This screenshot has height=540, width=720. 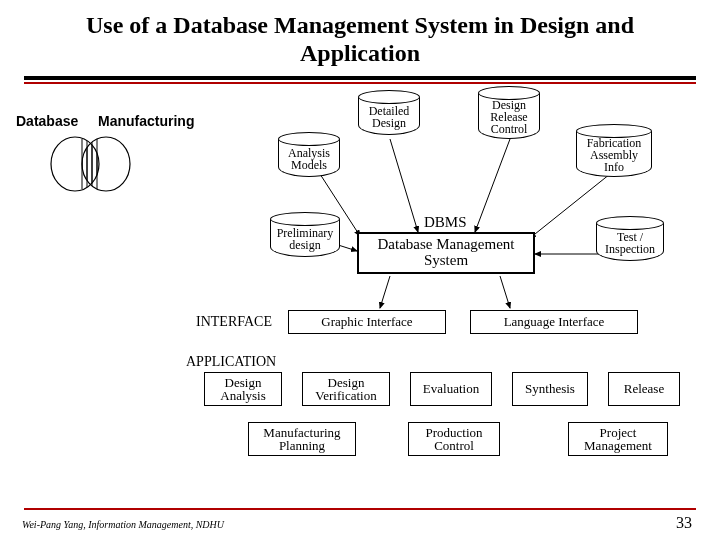 What do you see at coordinates (389, 112) in the screenshot?
I see `cylinder-detailed-design: DetailedDesign` at bounding box center [389, 112].